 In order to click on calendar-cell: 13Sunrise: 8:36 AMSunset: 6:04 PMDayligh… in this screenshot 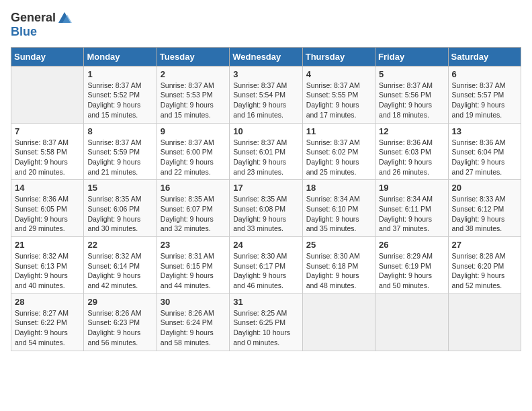, I will do `click(484, 152)`.